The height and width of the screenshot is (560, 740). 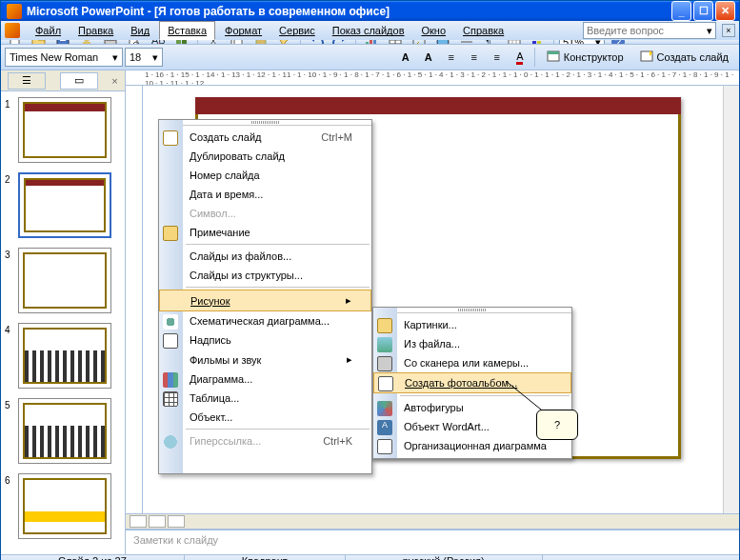 I want to click on menu-slides-from-files: Слайды из файлов..., so click(x=265, y=256).